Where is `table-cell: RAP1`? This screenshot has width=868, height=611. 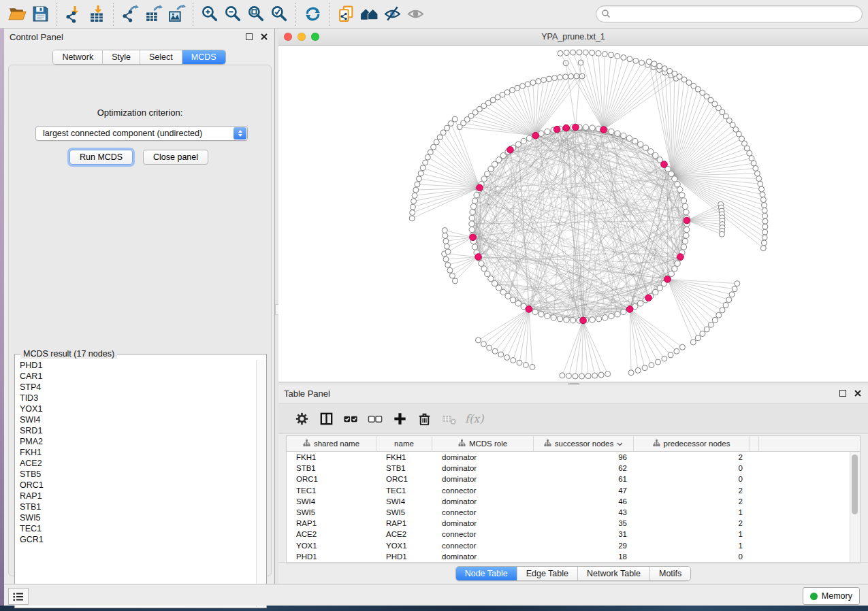 table-cell: RAP1 is located at coordinates (332, 523).